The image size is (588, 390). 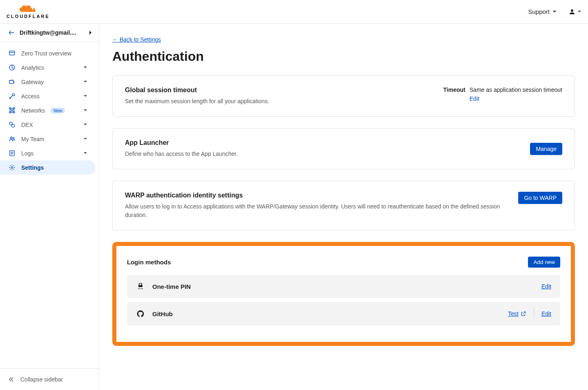 What do you see at coordinates (48, 68) in the screenshot?
I see `sidebar-item-analytics: Analytics` at bounding box center [48, 68].